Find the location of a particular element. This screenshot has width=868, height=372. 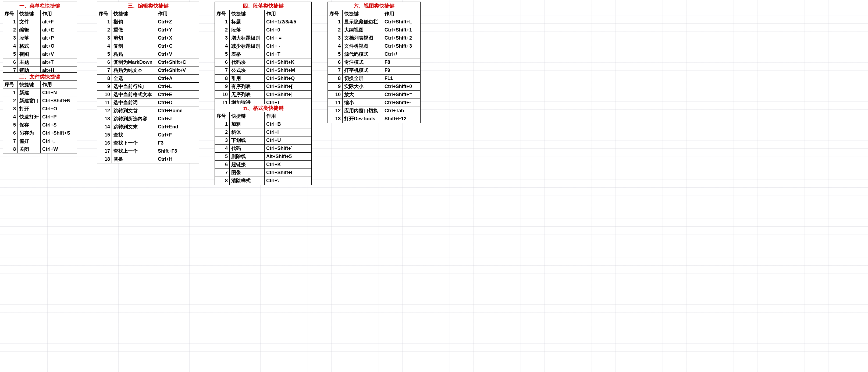

table-row: 14跳转到文末Ctrl+End is located at coordinates (148, 127).